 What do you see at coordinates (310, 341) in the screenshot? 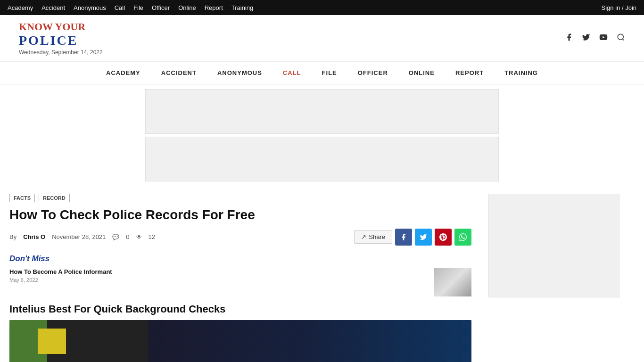
I see `image-dark-right` at bounding box center [310, 341].